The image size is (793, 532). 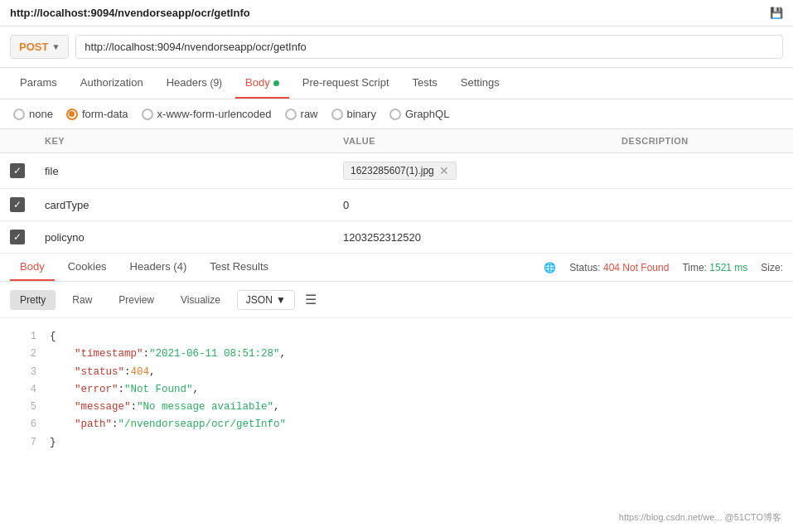 I want to click on request-bar: POST ▼, so click(x=396, y=47).